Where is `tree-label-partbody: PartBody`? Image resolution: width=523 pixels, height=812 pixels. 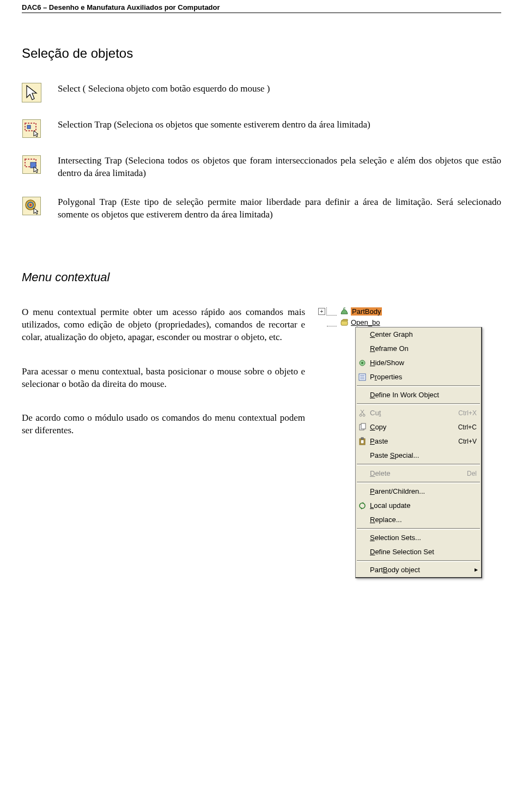
tree-label-partbody: PartBody is located at coordinates (366, 312).